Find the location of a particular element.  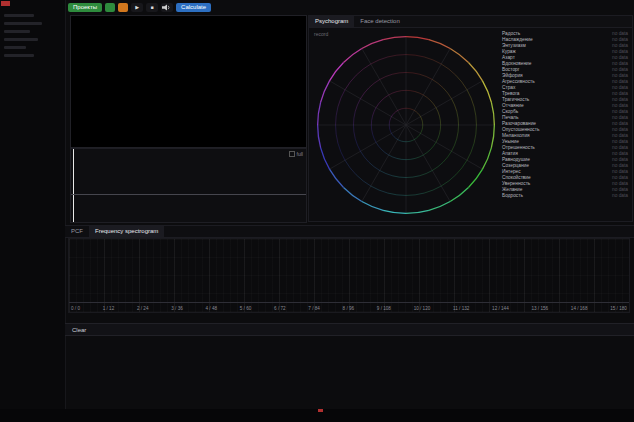

analysis-tabbar: Psychogram Face detection is located at coordinates (470, 22).